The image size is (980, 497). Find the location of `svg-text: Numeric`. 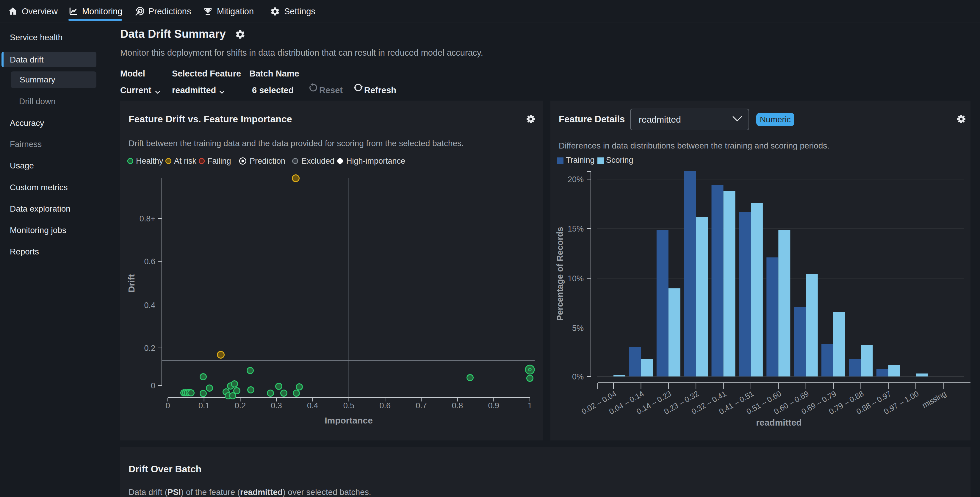

svg-text: Numeric is located at coordinates (775, 119).